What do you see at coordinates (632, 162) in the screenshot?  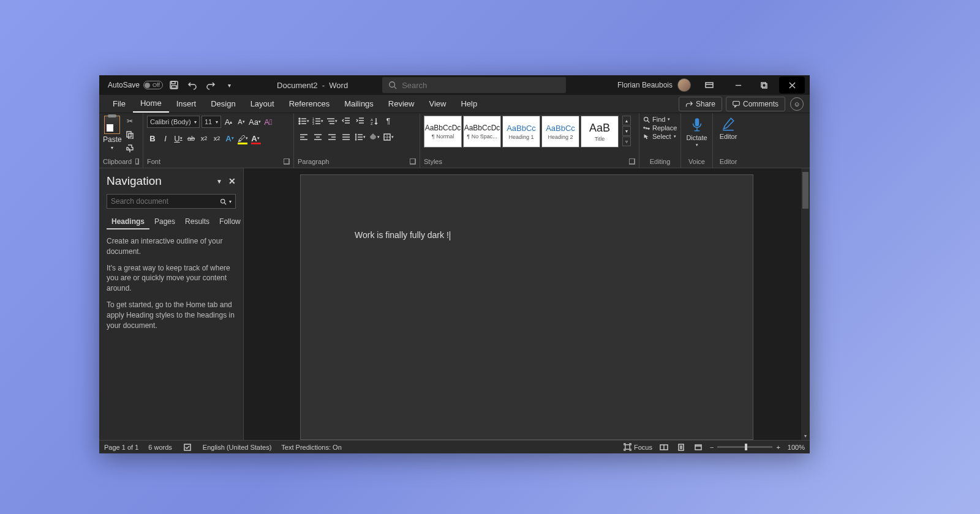 I see `styles-launcher` at bounding box center [632, 162].